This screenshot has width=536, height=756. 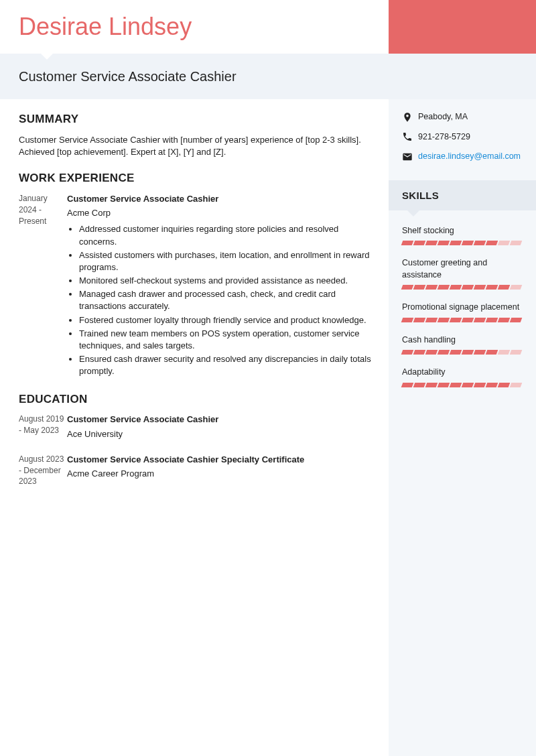 What do you see at coordinates (469, 157) in the screenshot?
I see `email-link: desirae.lindsey@email.com` at bounding box center [469, 157].